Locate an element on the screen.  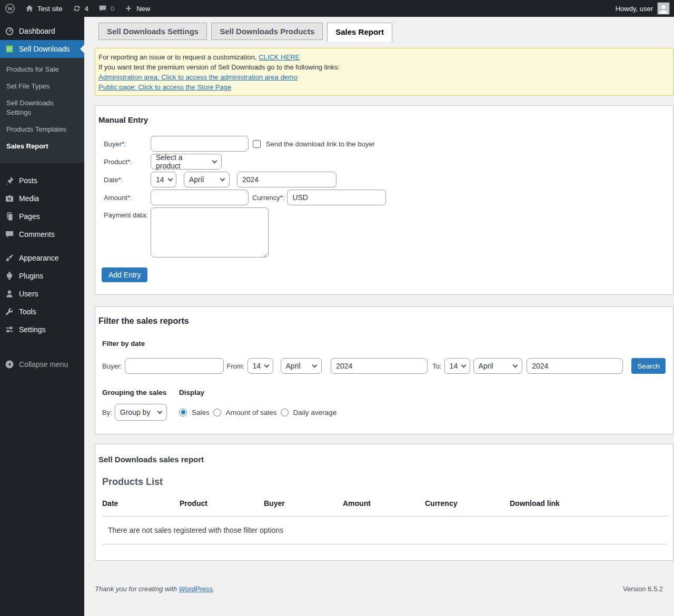
tab-sell-downloads-settings: Sell Downloads Settings is located at coordinates (153, 32).